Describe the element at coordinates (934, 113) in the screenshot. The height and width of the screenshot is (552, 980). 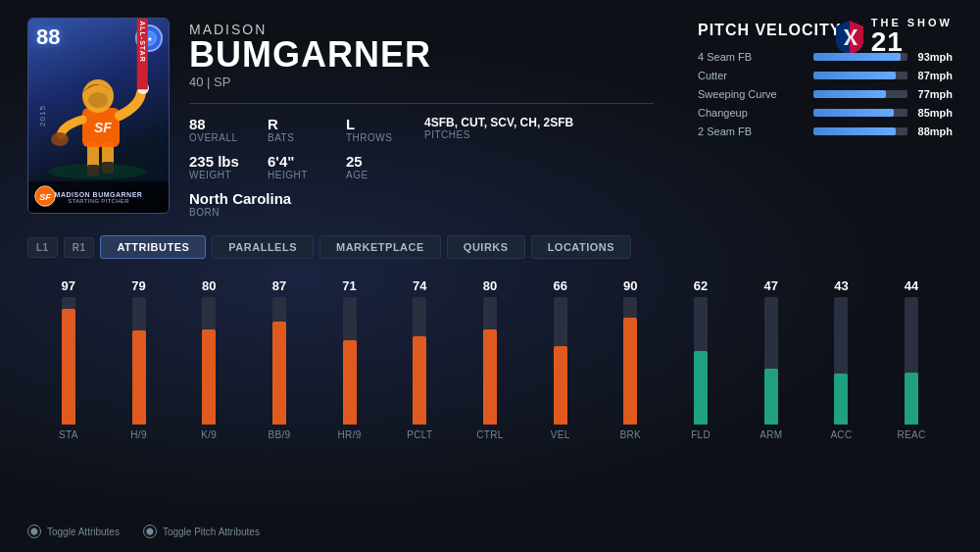
I see `pv-speed: 85mph` at that location.